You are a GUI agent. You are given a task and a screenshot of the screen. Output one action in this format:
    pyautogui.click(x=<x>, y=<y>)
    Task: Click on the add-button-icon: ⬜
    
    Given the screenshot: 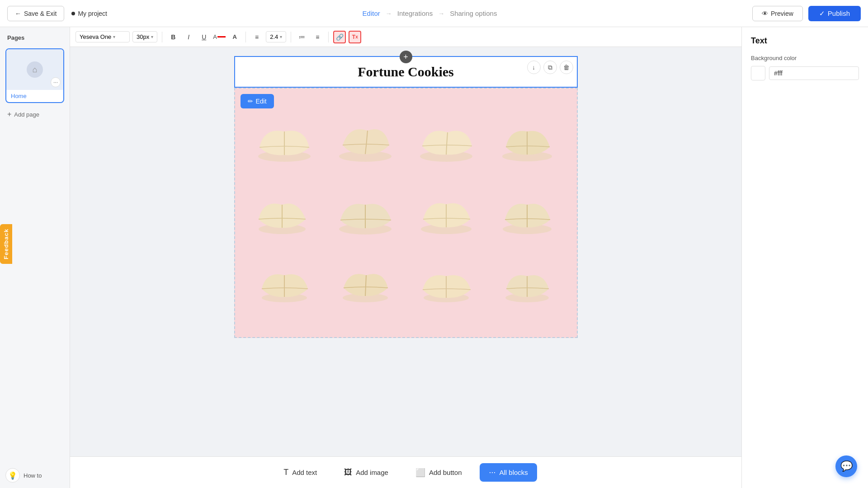 What is the action you would take?
    pyautogui.click(x=420, y=473)
    